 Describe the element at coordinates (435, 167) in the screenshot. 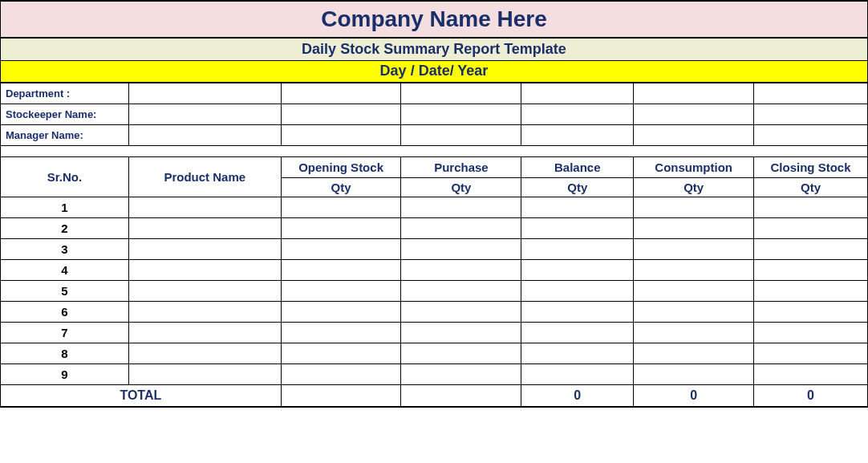

I see `header-row-1: Sr.No. Product Name Opening Stock Purcha…` at that location.